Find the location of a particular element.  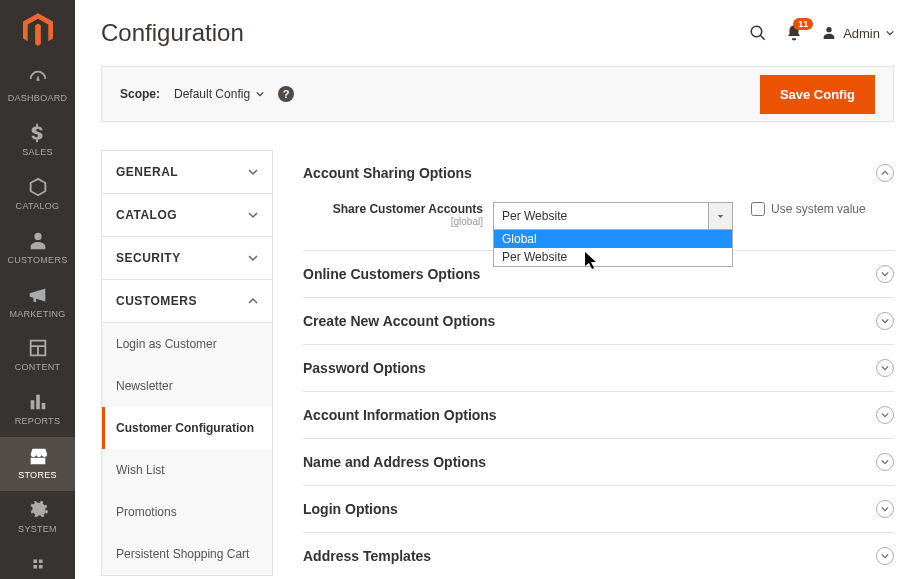

config-item-promotions: Promotions is located at coordinates (187, 512).